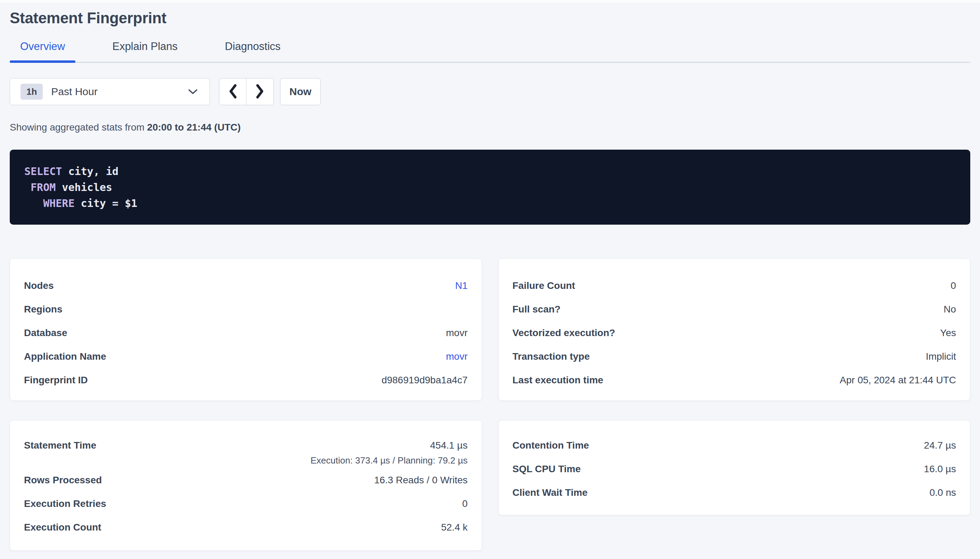 The image size is (980, 559). What do you see at coordinates (449, 445) in the screenshot?
I see `statement-time-value: 454.1 µs` at bounding box center [449, 445].